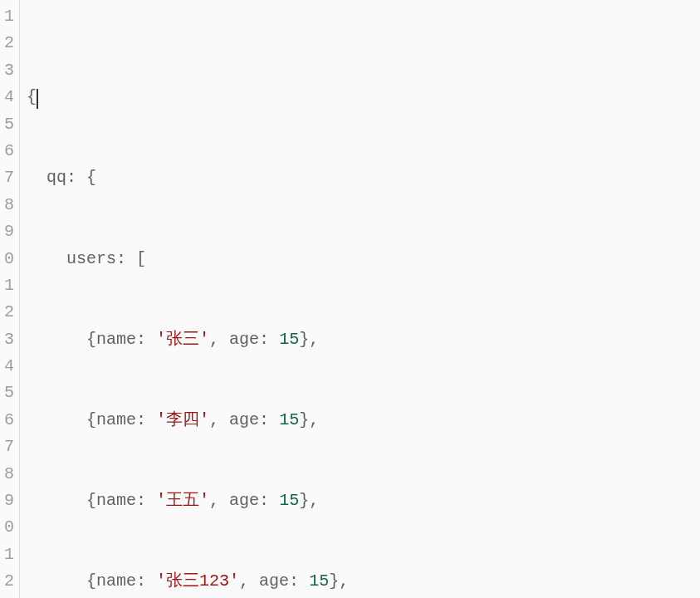  Describe the element at coordinates (364, 97) in the screenshot. I see `code-line: {` at that location.